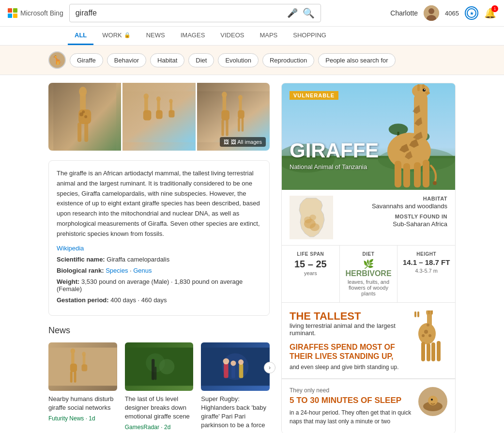 The image size is (504, 433). Describe the element at coordinates (349, 329) in the screenshot. I see `tallest-desc: living terrestrial animal and the larges…` at that location.